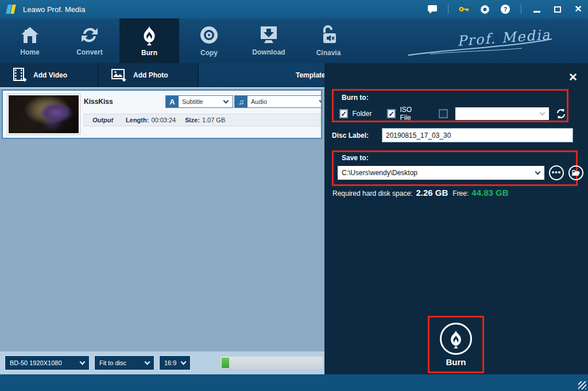 The width and height of the screenshot is (588, 391). I want to click on close-button: ✕, so click(578, 9).